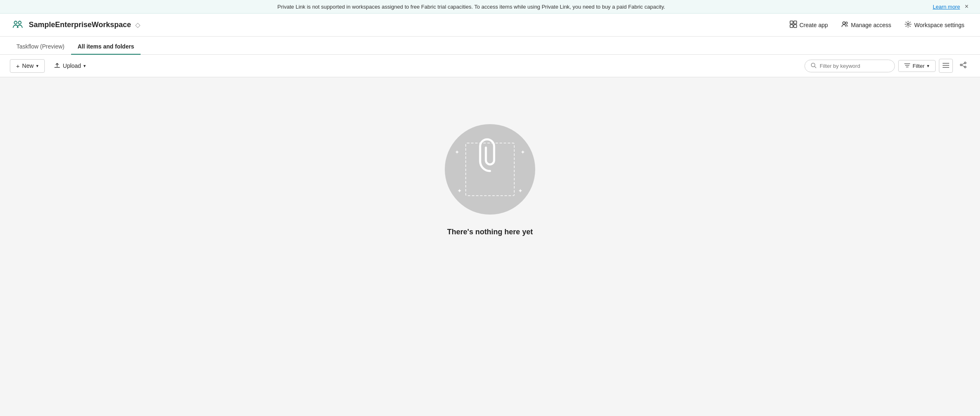 The height and width of the screenshot is (416, 980). I want to click on empty-state-title: There's nothing here yet, so click(490, 232).